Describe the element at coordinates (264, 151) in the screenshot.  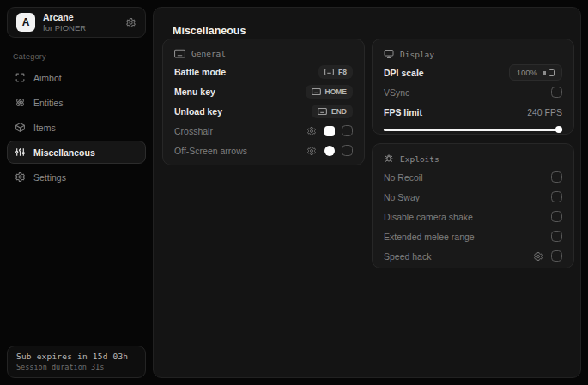
I see `setting-row-offscreen-arrows: Off-Screen arrows` at that location.